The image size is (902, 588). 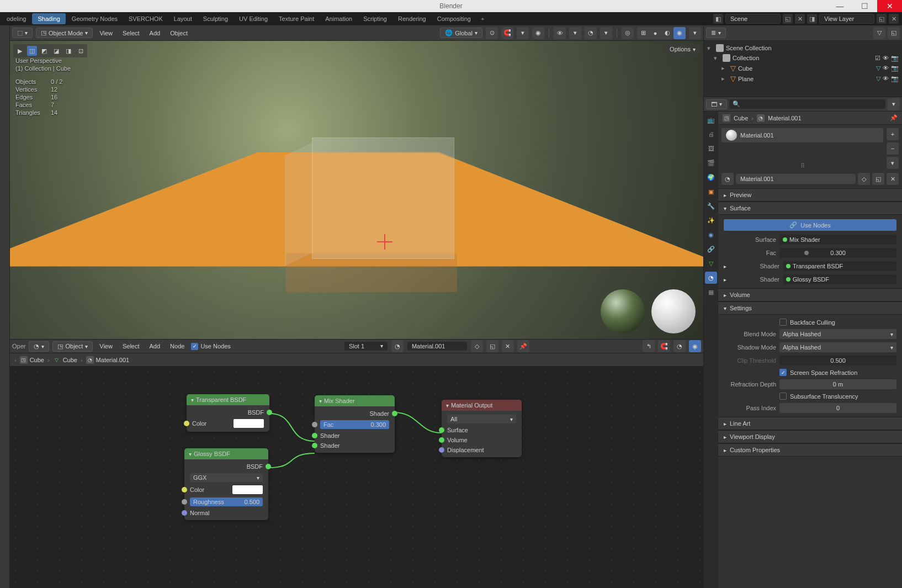 I want to click on shading-matprev: ◐, so click(x=667, y=33).